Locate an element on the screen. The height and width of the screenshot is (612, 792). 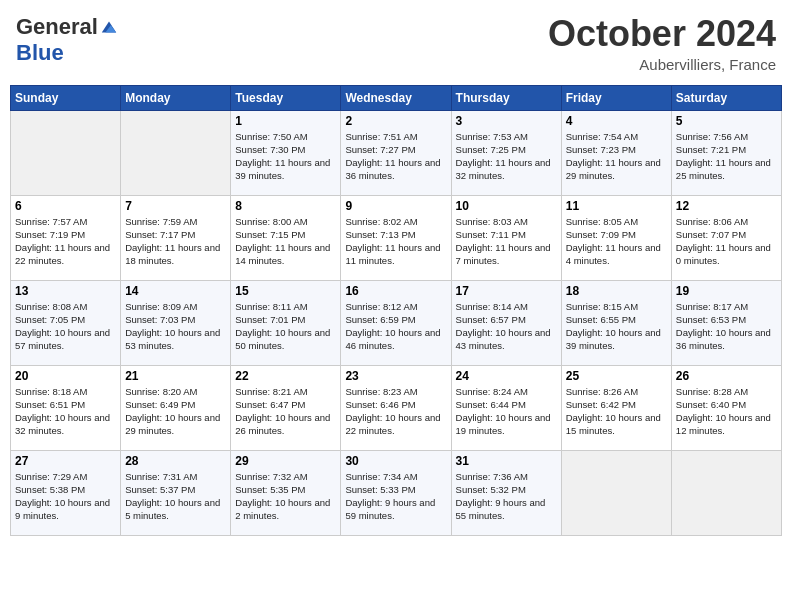
logo-general-text: General is located at coordinates (57, 27).